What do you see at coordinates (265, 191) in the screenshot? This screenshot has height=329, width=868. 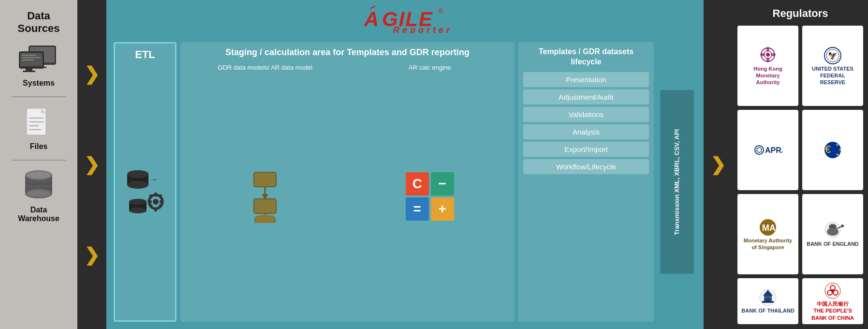 I see `gdr-models-sub: GDR data models/ AR data model` at bounding box center [265, 191].